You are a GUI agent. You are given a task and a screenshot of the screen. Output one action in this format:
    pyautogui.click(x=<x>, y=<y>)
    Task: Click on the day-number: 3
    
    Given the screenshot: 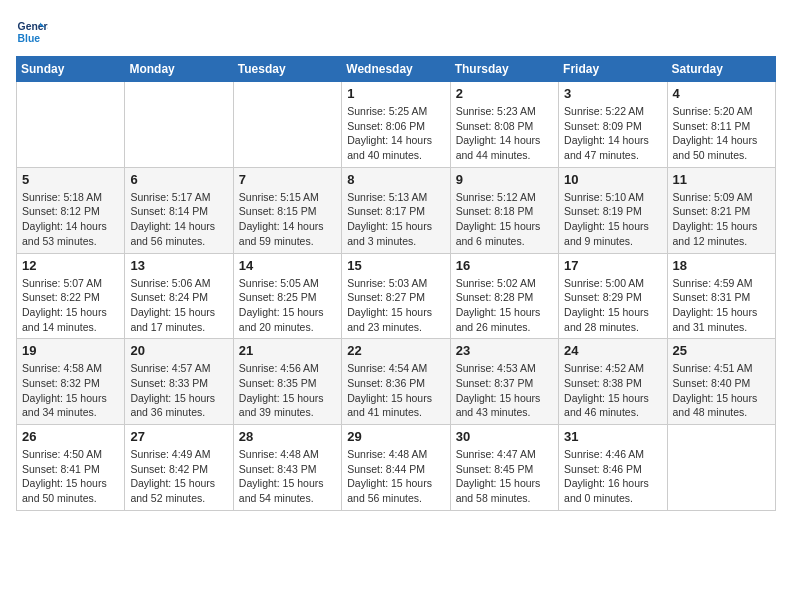 What is the action you would take?
    pyautogui.click(x=612, y=94)
    